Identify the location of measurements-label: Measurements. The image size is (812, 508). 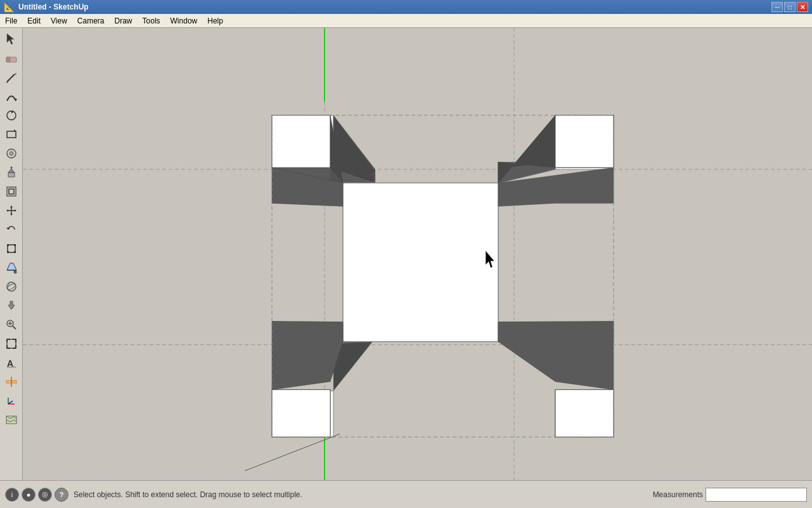
(678, 495).